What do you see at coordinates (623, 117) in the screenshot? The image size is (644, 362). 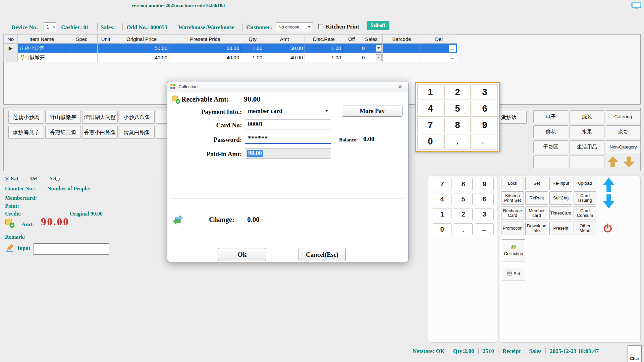 I see `category-button: Catering` at bounding box center [623, 117].